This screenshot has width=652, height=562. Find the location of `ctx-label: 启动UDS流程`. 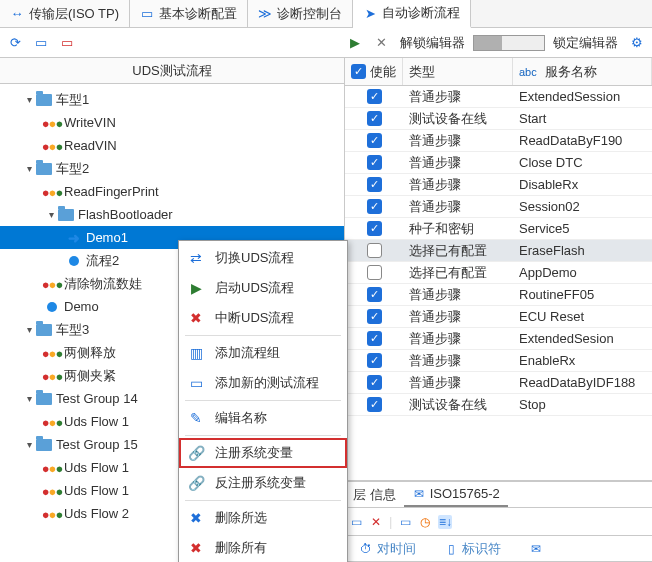

ctx-label: 启动UDS流程 is located at coordinates (254, 288).